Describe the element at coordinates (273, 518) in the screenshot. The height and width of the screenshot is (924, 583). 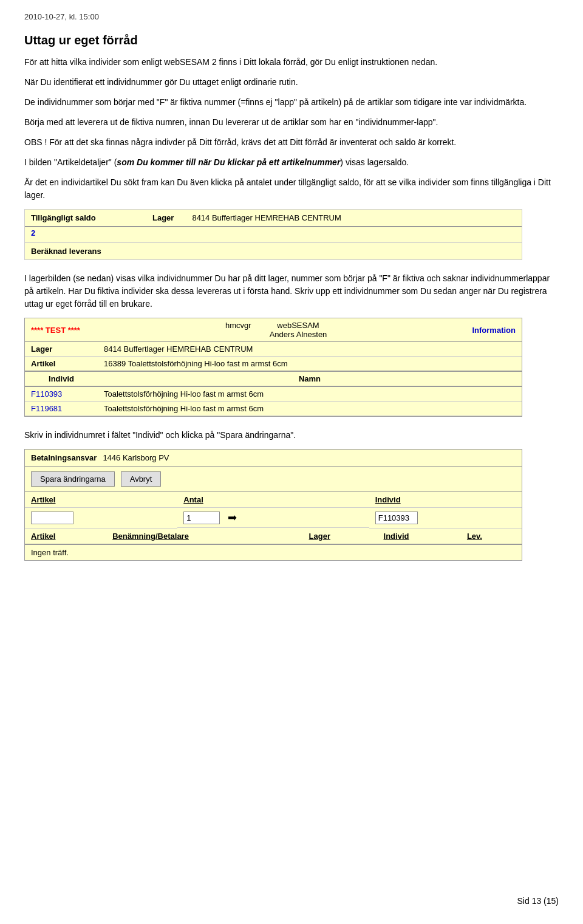
I see `form-input-row: ➡` at that location.